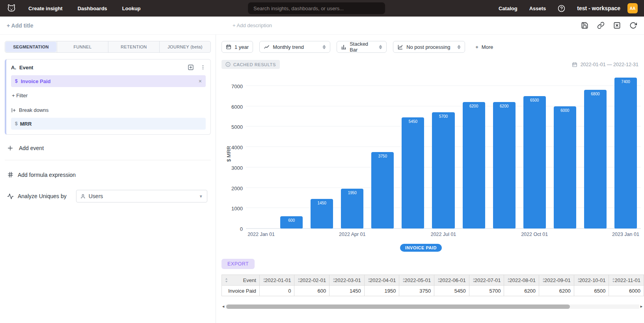 The height and width of the screenshot is (323, 644). I want to click on table-header-label: 2022-02-01, so click(313, 280).